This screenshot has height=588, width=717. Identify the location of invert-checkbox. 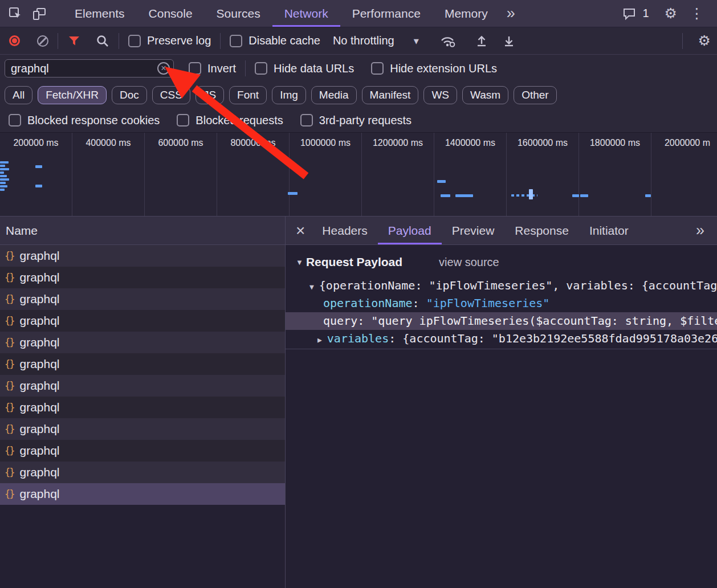
(195, 68).